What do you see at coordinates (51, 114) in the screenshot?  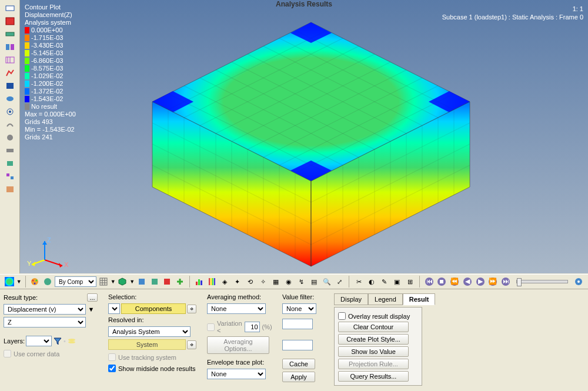 I see `legend-max: Max = 0.000E+00` at bounding box center [51, 114].